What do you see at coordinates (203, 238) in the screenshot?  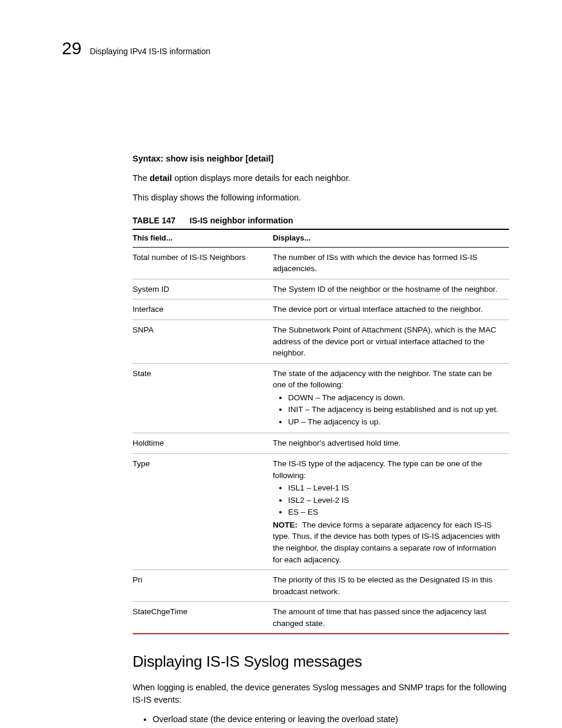 I see `table-head-field: This field...` at bounding box center [203, 238].